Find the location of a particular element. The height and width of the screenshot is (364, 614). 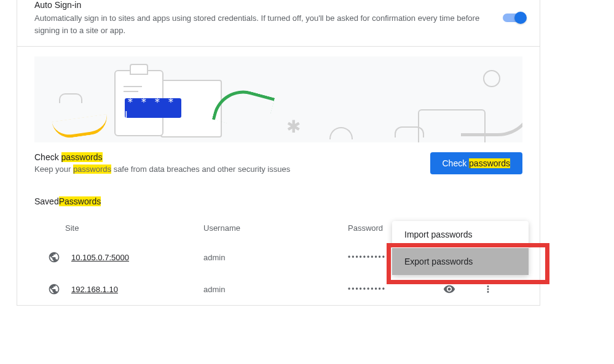

check-title: Check passwords is located at coordinates (225, 157).